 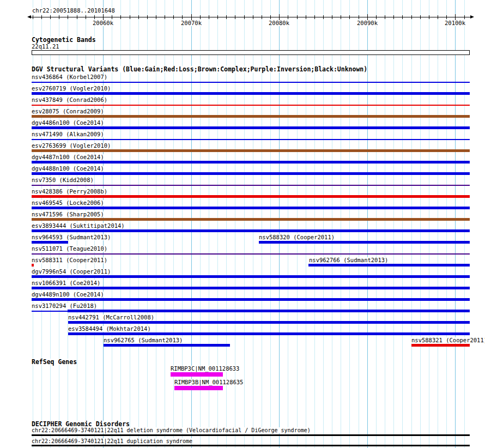 I want to click on gridline-major, so click(x=456, y=224).